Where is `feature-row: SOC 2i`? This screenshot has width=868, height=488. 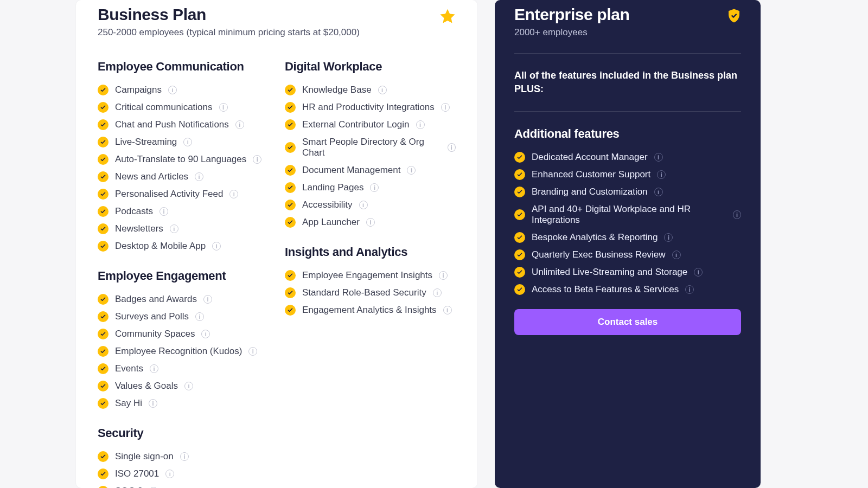
feature-row: SOC 2i is located at coordinates (183, 485).